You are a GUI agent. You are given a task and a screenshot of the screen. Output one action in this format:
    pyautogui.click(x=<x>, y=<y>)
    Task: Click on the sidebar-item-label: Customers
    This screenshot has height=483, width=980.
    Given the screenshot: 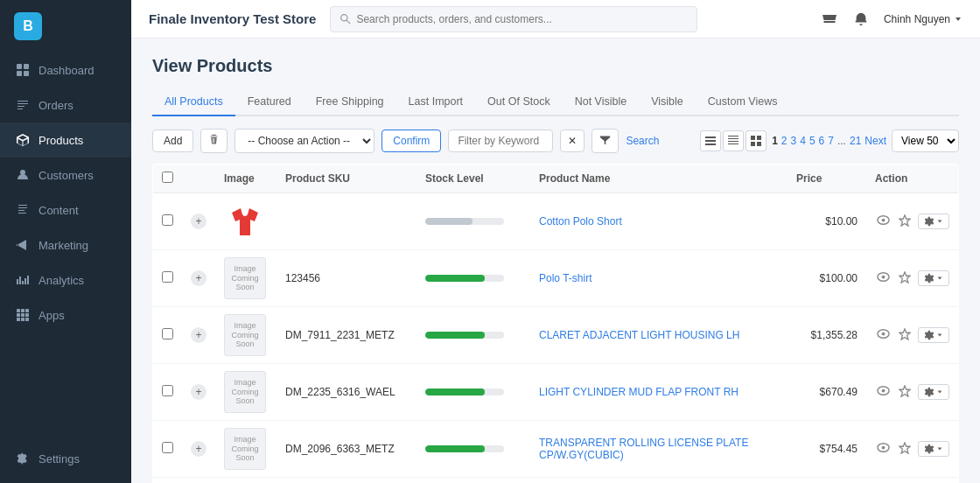 What is the action you would take?
    pyautogui.click(x=66, y=175)
    